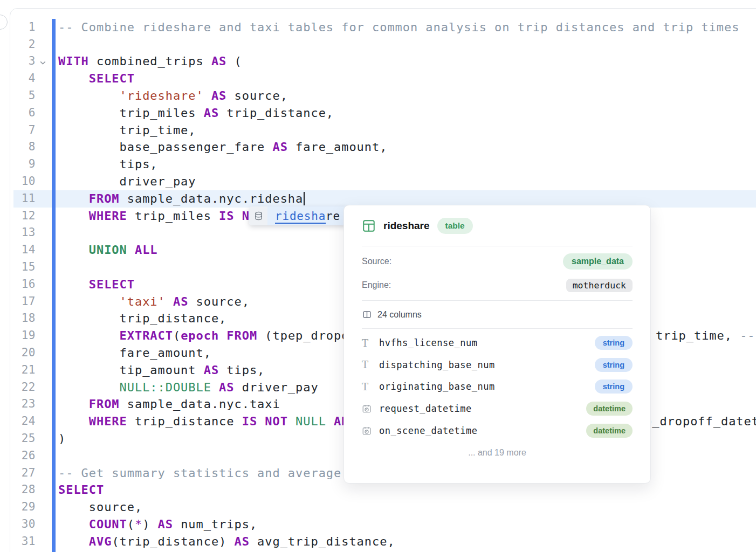  I want to click on code-line-31: 31 AVG(trip_distance) AS avg_trip_distan…, so click(383, 542).